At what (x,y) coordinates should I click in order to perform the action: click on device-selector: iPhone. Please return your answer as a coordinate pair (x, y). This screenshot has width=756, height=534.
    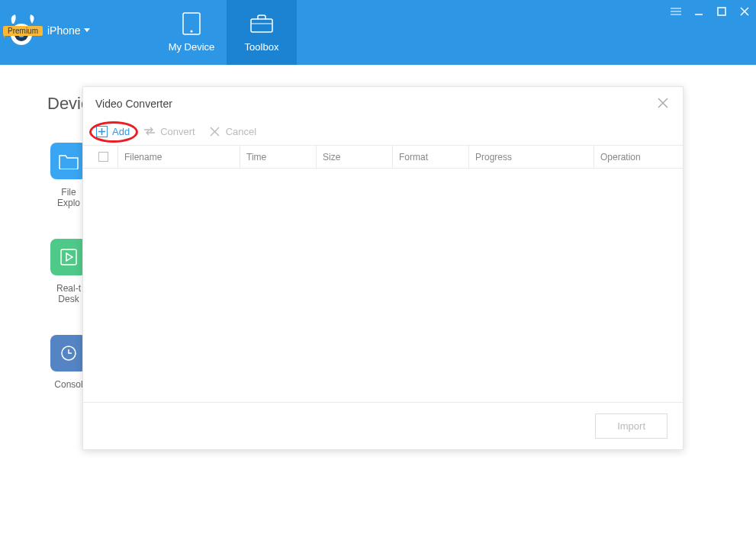
    Looking at the image, I should click on (69, 31).